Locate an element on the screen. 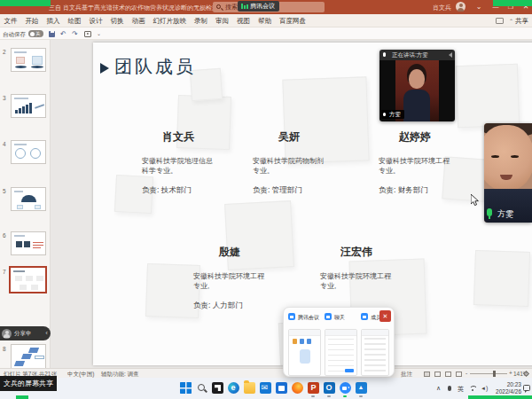 The height and width of the screenshot is (399, 532). autosave-toggle: 关 is located at coordinates (35, 34).